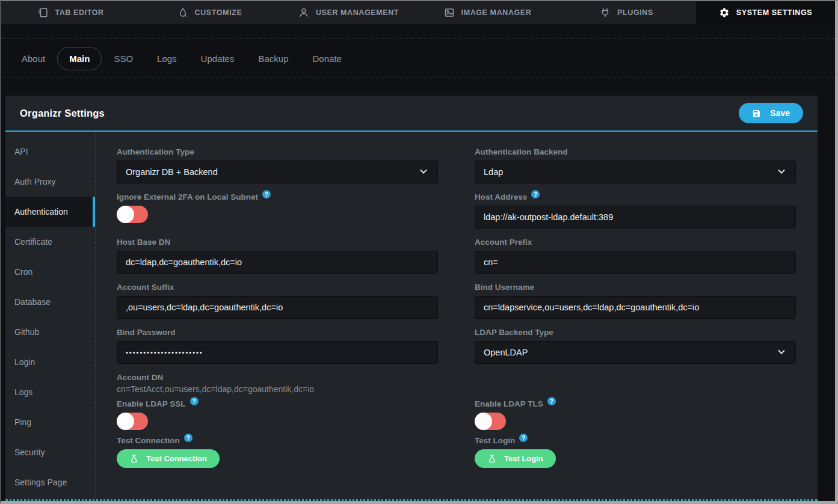  What do you see at coordinates (635, 386) in the screenshot?
I see `empty-cell` at bounding box center [635, 386].